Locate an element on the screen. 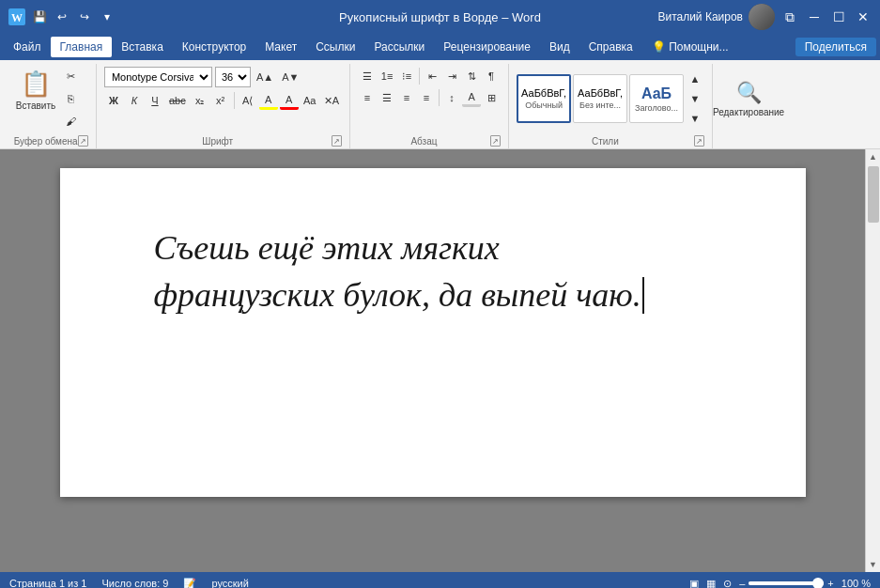 The width and height of the screenshot is (880, 588). spell-check-icon: 📝 is located at coordinates (190, 583).